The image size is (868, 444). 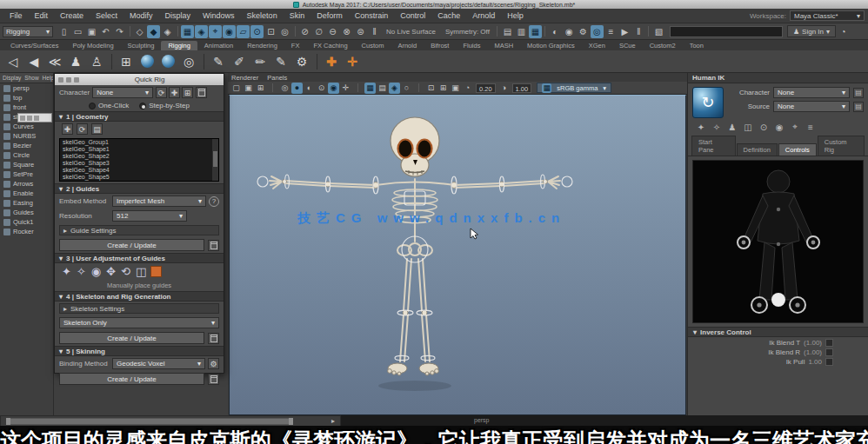 I want to click on panel-single-icon: ▤, so click(x=508, y=31).